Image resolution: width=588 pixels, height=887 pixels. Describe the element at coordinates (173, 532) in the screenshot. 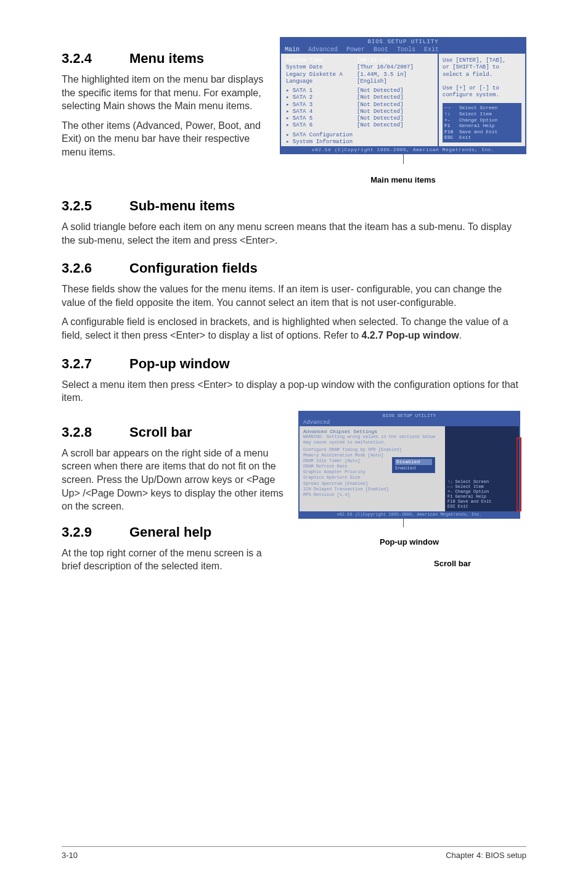

I see `heading-329: 3.2.9General help` at that location.